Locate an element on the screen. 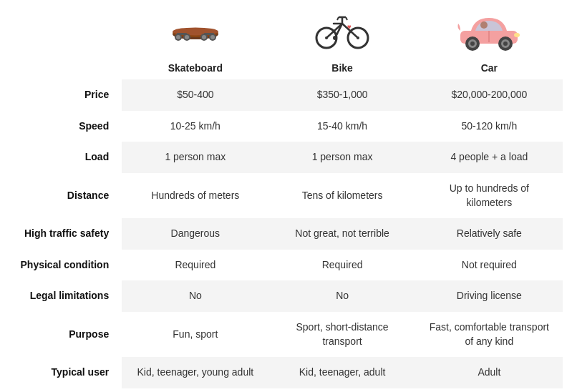 The width and height of the screenshot is (567, 392). cell-value: $350-1,000 is located at coordinates (342, 95).